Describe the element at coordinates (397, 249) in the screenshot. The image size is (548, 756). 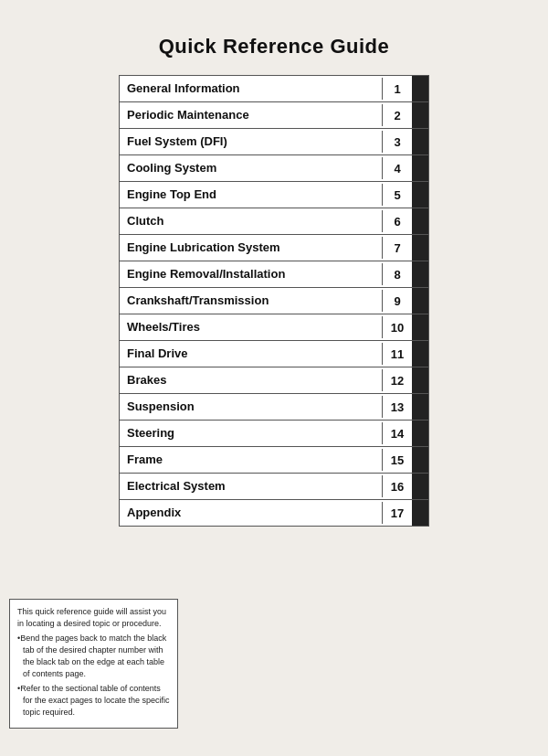
I see `row-number: 7` at that location.